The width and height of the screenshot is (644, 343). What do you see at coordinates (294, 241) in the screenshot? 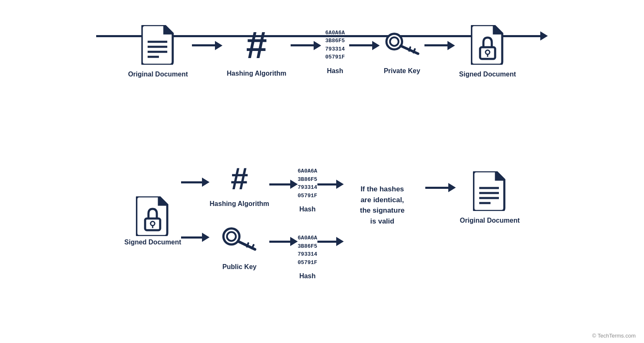
I see `mid-arrow-bottom-head` at bounding box center [294, 241].